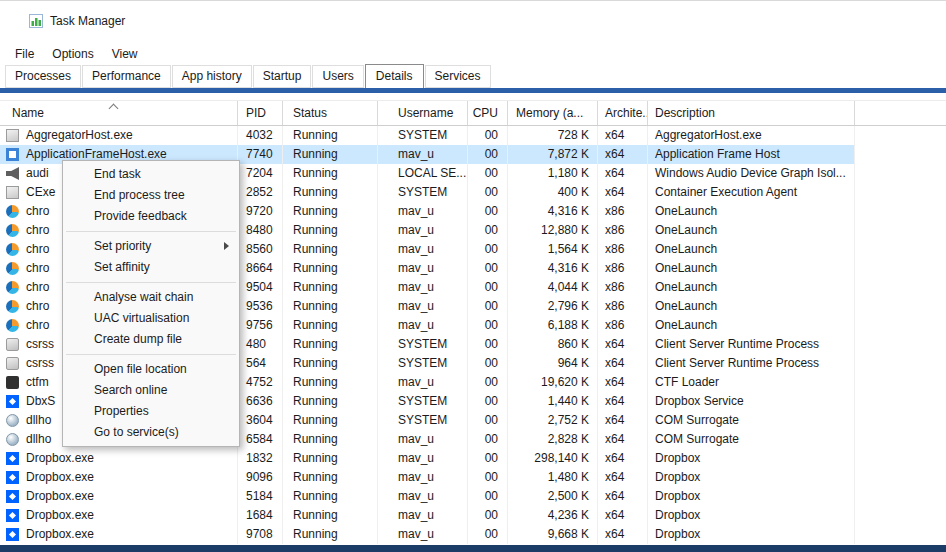  Describe the element at coordinates (553, 516) in the screenshot. I see `process-memory: 4,236 K` at that location.